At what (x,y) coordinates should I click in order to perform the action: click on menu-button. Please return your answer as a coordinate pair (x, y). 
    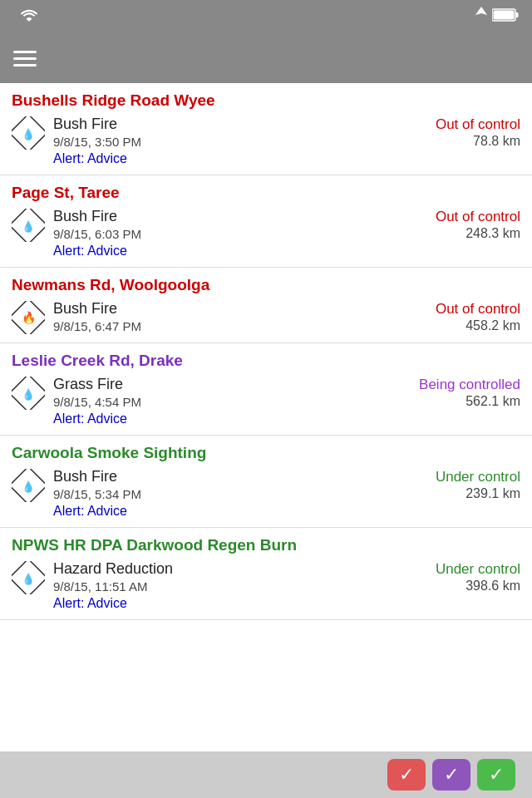
    Looking at the image, I should click on (25, 58).